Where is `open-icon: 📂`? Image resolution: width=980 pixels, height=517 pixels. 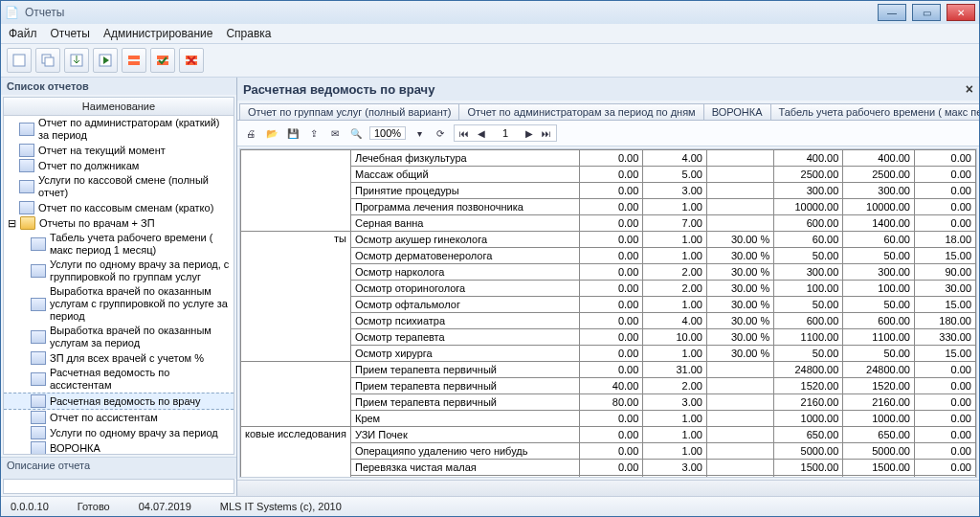
open-icon: 📂 is located at coordinates (272, 133).